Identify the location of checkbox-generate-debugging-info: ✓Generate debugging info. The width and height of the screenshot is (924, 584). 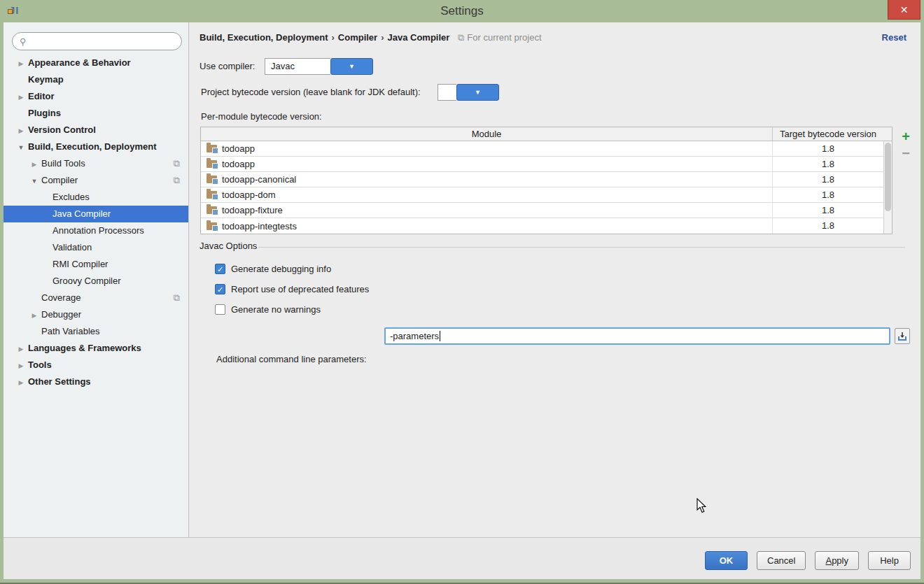
(273, 269).